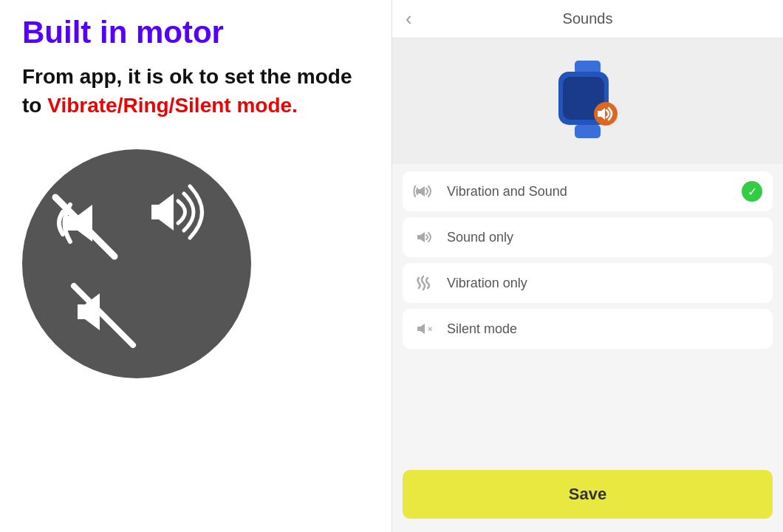 The image size is (783, 532). What do you see at coordinates (137, 264) in the screenshot?
I see `mode-icon-circle` at bounding box center [137, 264].